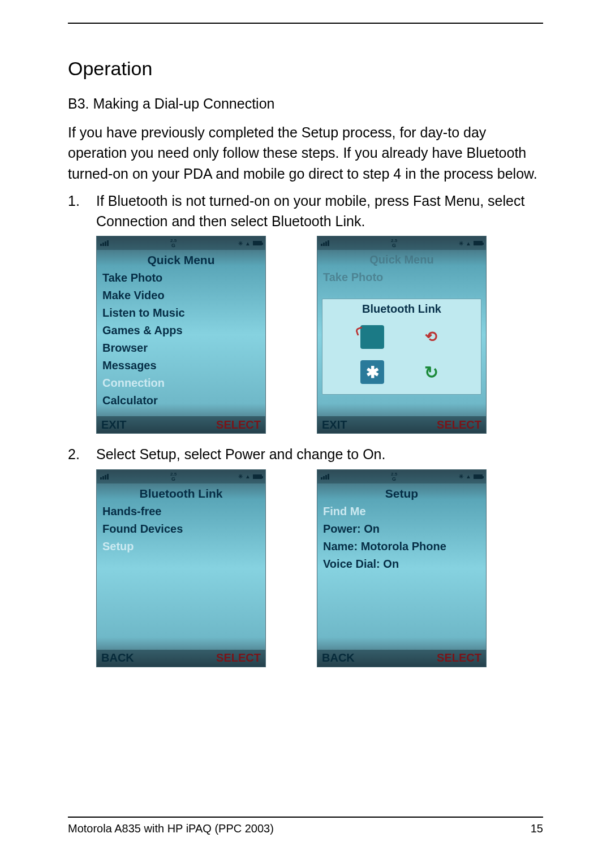 The image size is (611, 868). Describe the element at coordinates (181, 493) in the screenshot. I see `screen-title: Bluetooth Link` at that location.